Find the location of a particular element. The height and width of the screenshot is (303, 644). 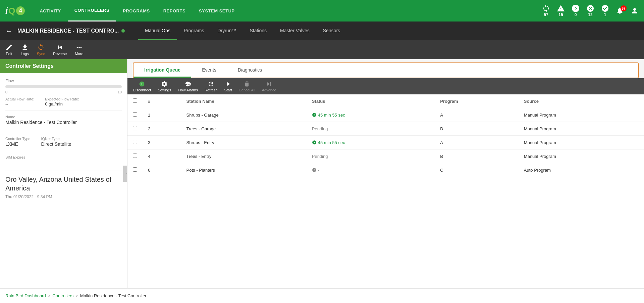

disconnect-button: Disconnect is located at coordinates (142, 86).